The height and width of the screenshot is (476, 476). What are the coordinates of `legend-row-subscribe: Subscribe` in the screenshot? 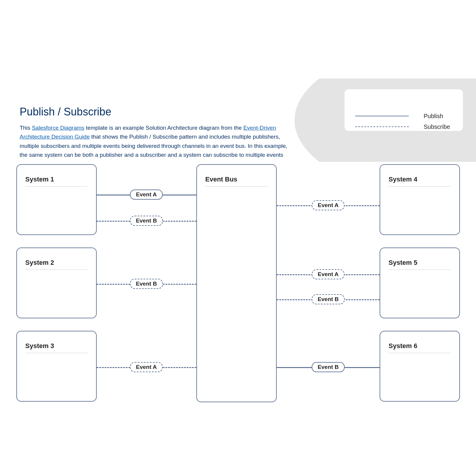 It's located at (403, 127).